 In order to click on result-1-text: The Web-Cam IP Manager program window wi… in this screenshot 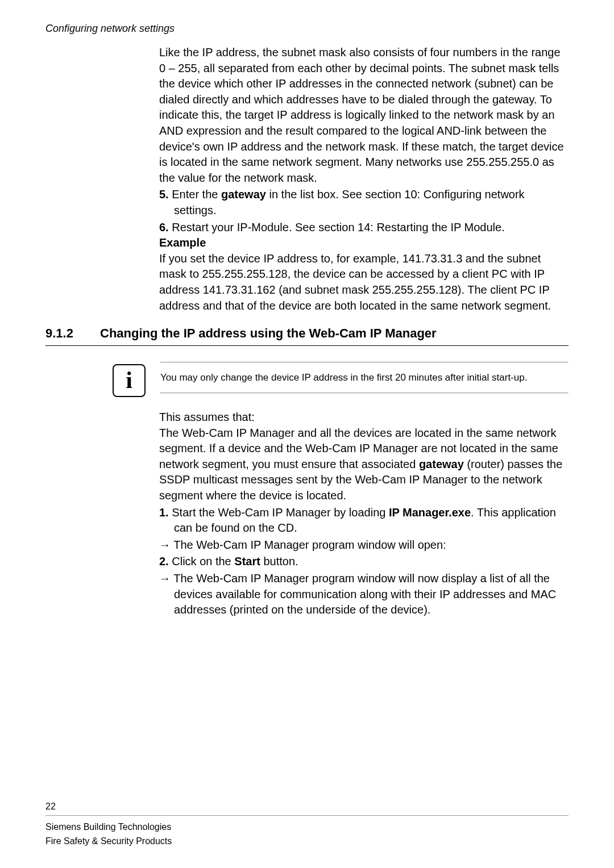, I will do `click(309, 545)`.